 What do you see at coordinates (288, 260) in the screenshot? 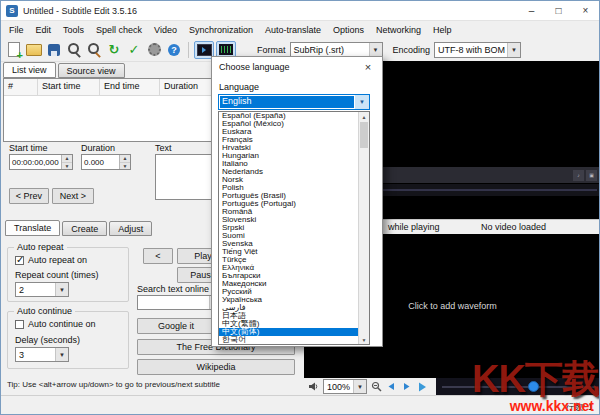
I see `language-option: Türkçe` at bounding box center [288, 260].